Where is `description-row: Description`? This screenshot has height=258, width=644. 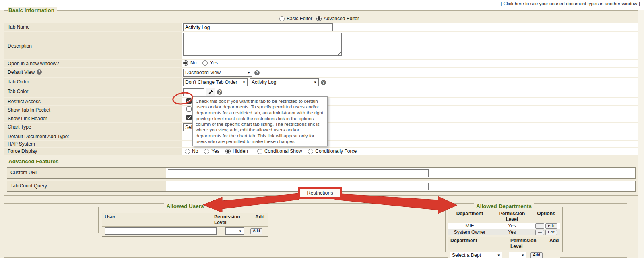 description-row: Description is located at coordinates (321, 46).